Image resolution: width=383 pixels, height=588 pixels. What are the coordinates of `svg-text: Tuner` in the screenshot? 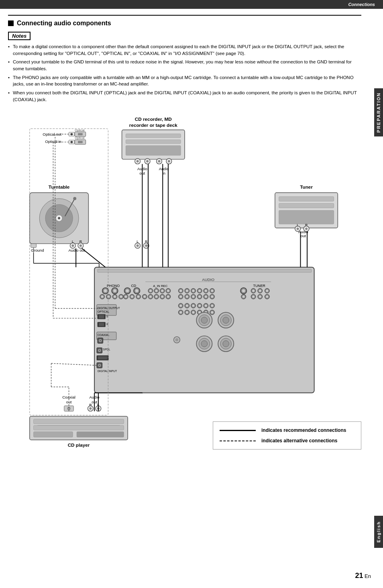 It's located at (306, 187).